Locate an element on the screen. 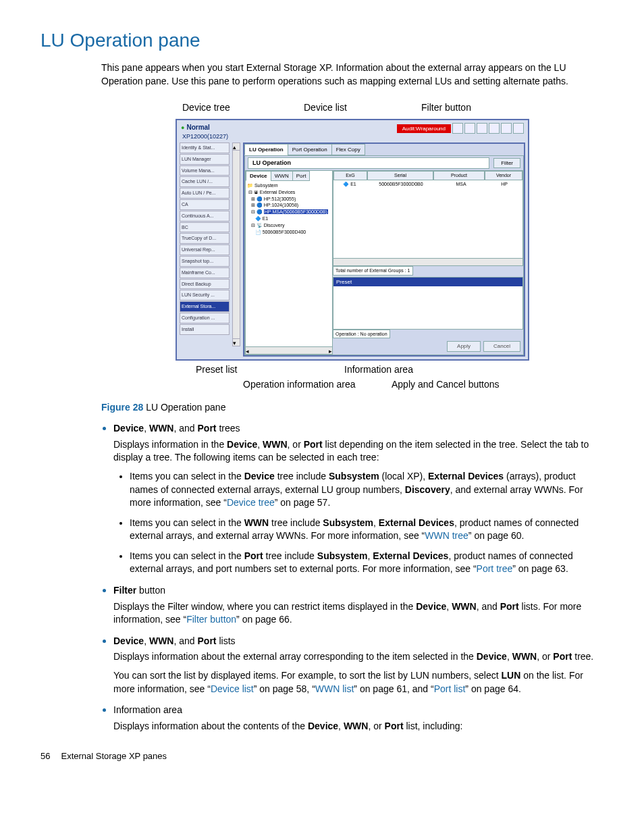  callout-preset-list: Preset list is located at coordinates (216, 370).